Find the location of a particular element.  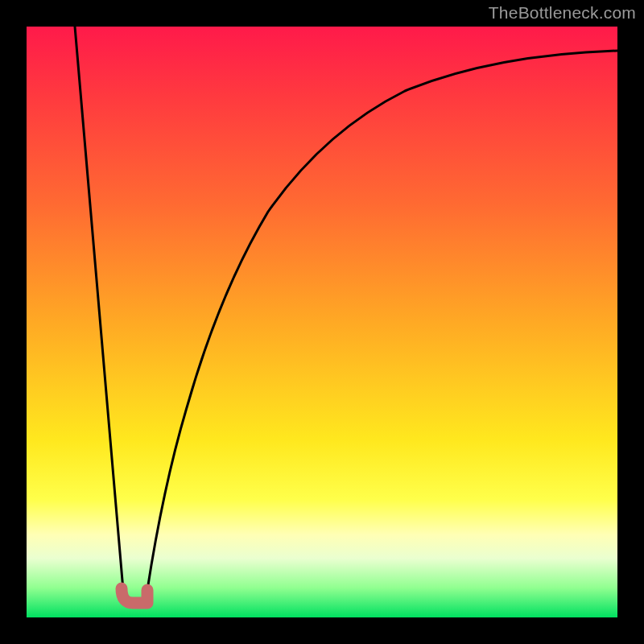

left-curve is located at coordinates (99, 308).